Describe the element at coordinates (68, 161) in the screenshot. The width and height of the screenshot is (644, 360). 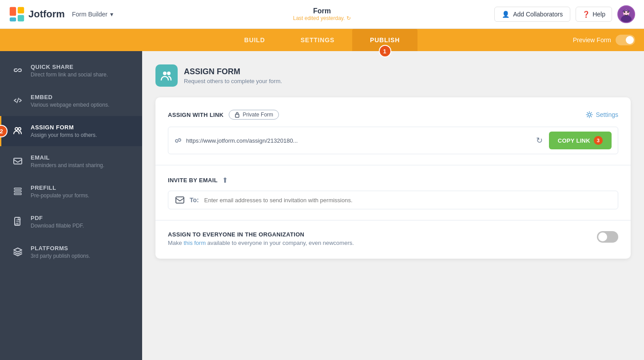
I see `sidebar-text-email: EMAIL Reminders and instant sharing.` at that location.